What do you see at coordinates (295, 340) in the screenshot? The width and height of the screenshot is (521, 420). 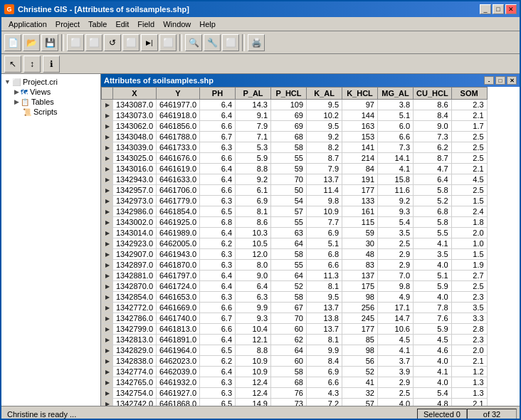 I see `table-row: ▶1342813.06461891.06.412.1628.1854.54.52…` at bounding box center [295, 340].